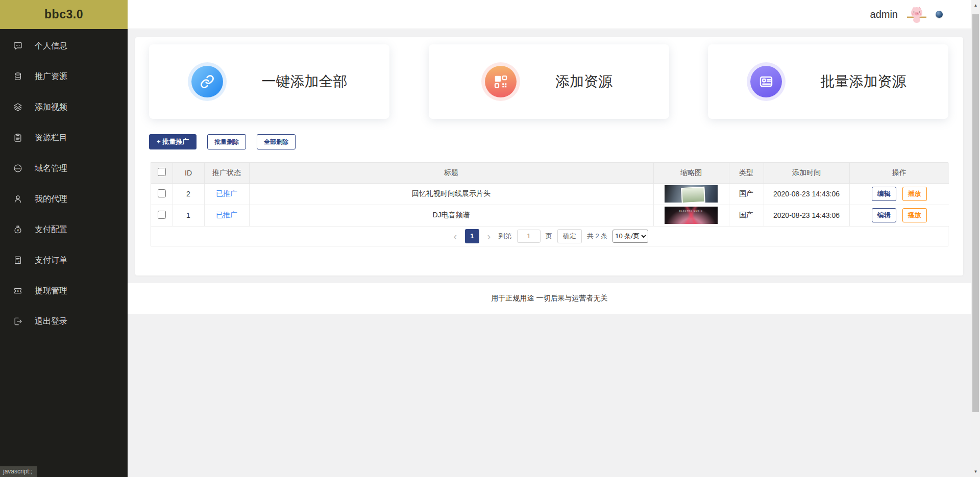  What do you see at coordinates (549, 78) in the screenshot?
I see `quick-action-cards: 一键添加全部 添加资源 批量添加资源` at bounding box center [549, 78].